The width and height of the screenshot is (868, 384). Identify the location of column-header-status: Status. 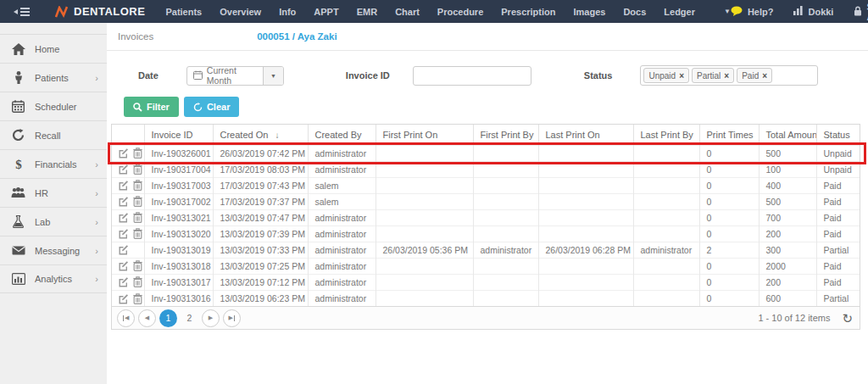
(837, 135).